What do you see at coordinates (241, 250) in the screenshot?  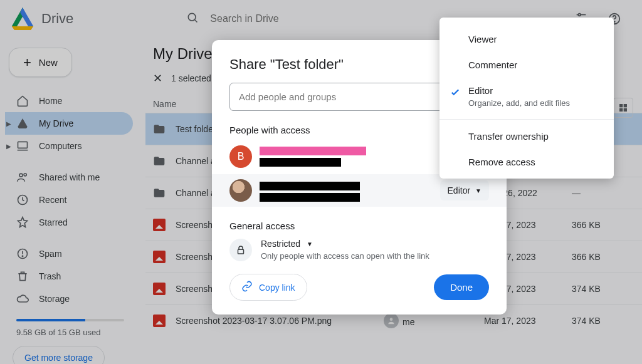 I see `lock-icon` at bounding box center [241, 250].